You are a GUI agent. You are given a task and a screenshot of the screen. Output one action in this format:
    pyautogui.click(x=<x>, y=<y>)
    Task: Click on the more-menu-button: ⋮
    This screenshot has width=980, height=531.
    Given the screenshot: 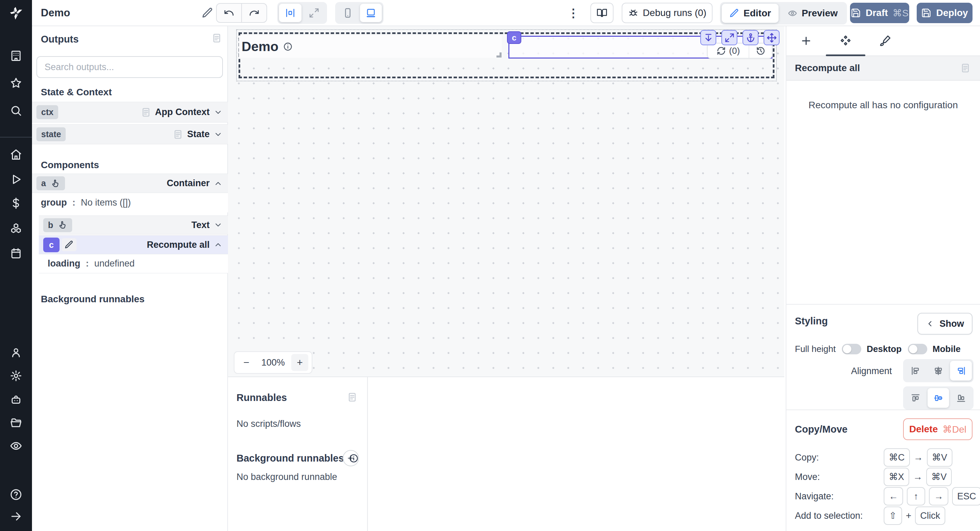 What is the action you would take?
    pyautogui.click(x=573, y=13)
    